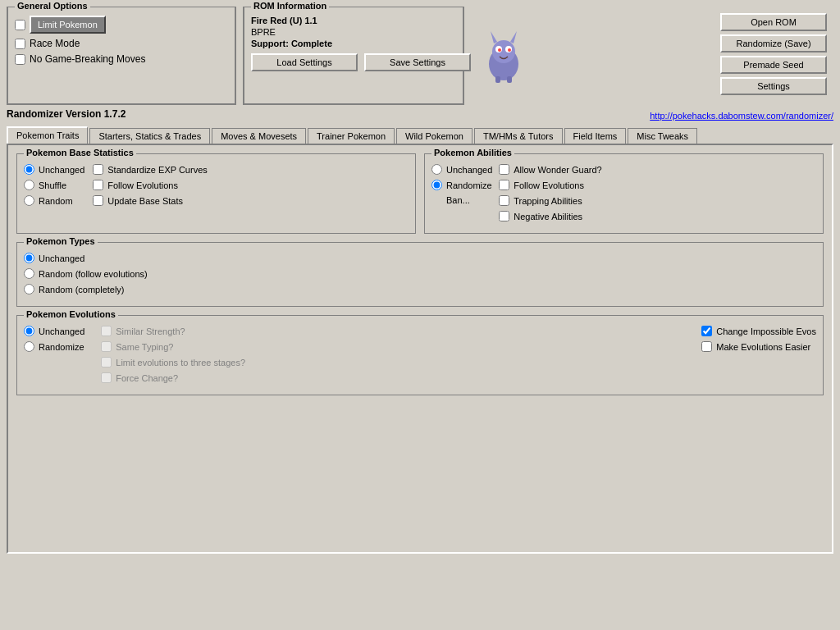 The image size is (840, 630). I want to click on evolutions-inner: Unchanged Randomize Similar Strength?, so click(420, 357).